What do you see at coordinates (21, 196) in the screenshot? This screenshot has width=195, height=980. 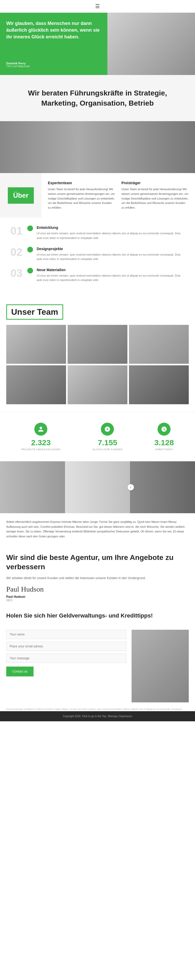 I see `about-label: Über` at bounding box center [21, 196].